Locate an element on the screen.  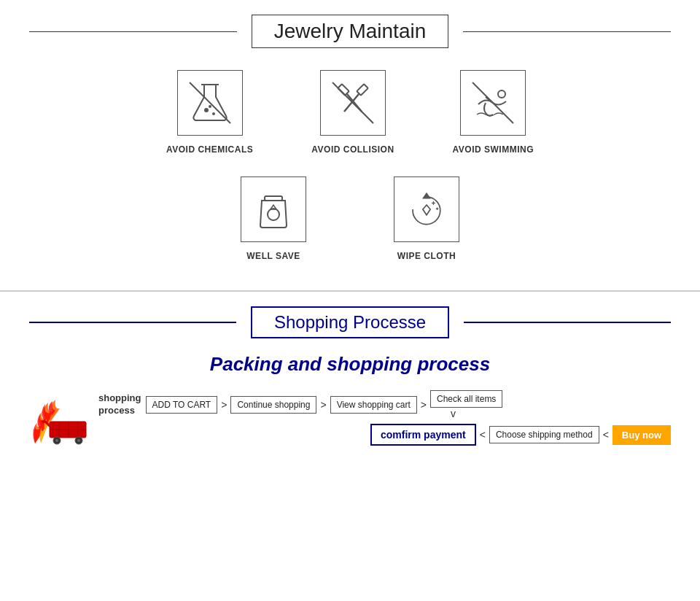
cart-flame-icon is located at coordinates (60, 422).